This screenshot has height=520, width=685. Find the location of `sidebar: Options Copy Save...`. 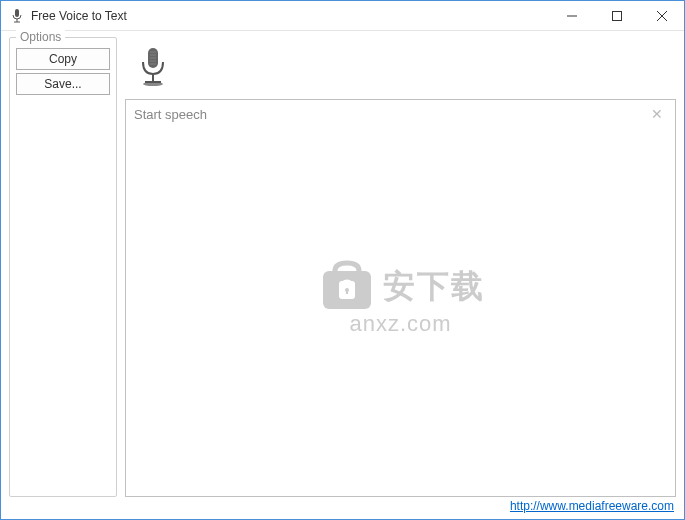

sidebar: Options Copy Save... is located at coordinates (63, 267).